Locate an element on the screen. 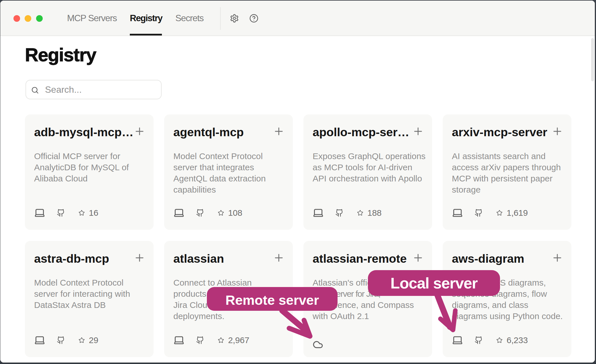 This screenshot has width=596, height=364. server-description: Exposes GraphQL operations as MCP tools … is located at coordinates (369, 167).